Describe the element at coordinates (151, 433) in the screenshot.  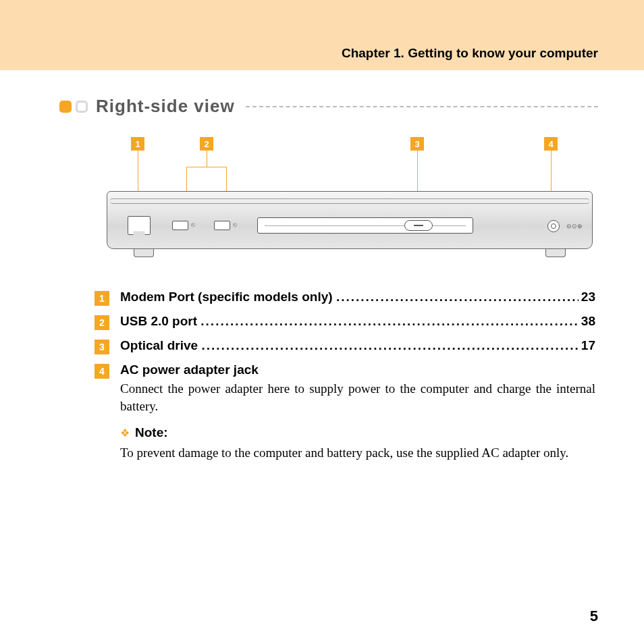
I see `note-label: Note:` at that location.